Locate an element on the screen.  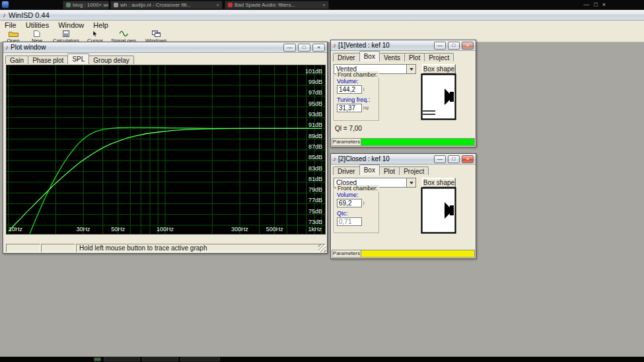
y-tick-label: 101dB is located at coordinates (314, 71).